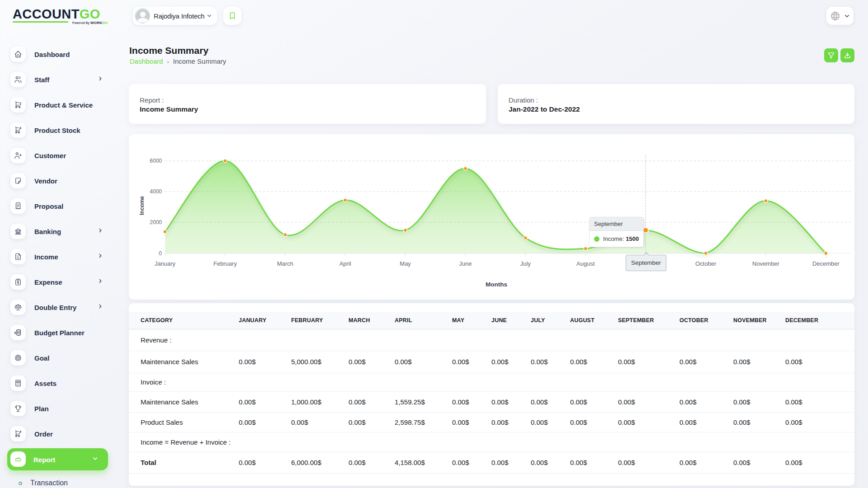 Image resolution: width=868 pixels, height=488 pixels. Describe the element at coordinates (496, 285) in the screenshot. I see `svg-text: Months` at that location.